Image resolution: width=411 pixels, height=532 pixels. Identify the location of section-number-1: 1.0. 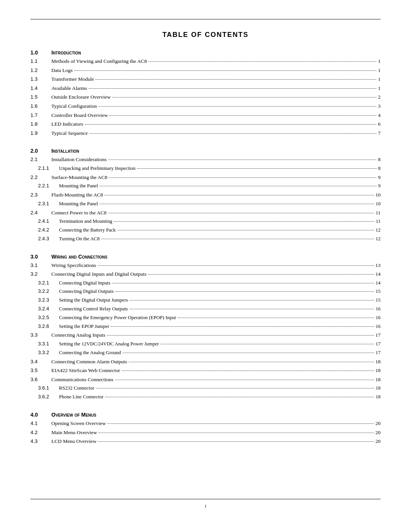
(41, 53).